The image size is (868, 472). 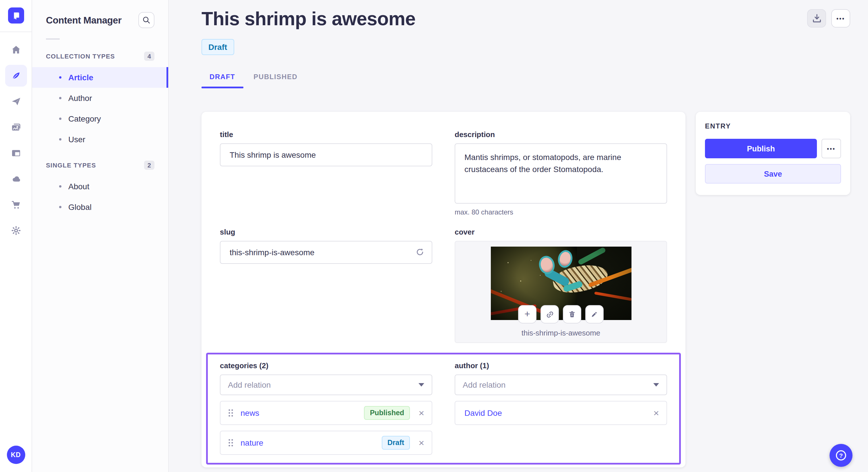 I want to click on relation-link-david-doe: David Doe, so click(x=555, y=413).